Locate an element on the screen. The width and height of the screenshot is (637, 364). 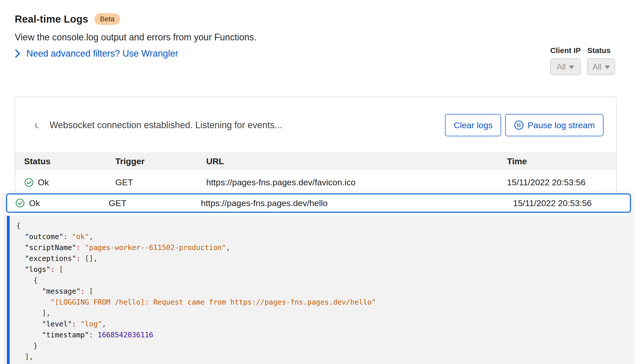
column-url: URL is located at coordinates (357, 161).